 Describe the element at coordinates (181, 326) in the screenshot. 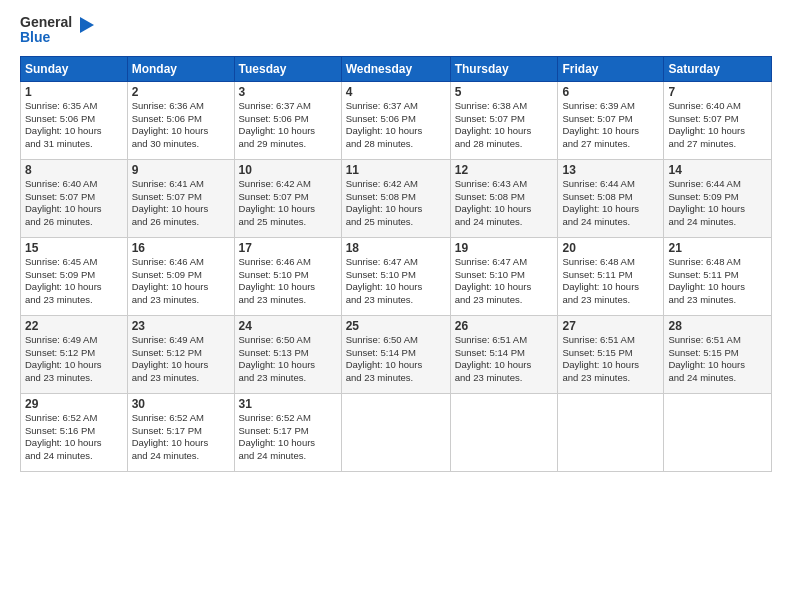

I see `day-number: 23` at that location.